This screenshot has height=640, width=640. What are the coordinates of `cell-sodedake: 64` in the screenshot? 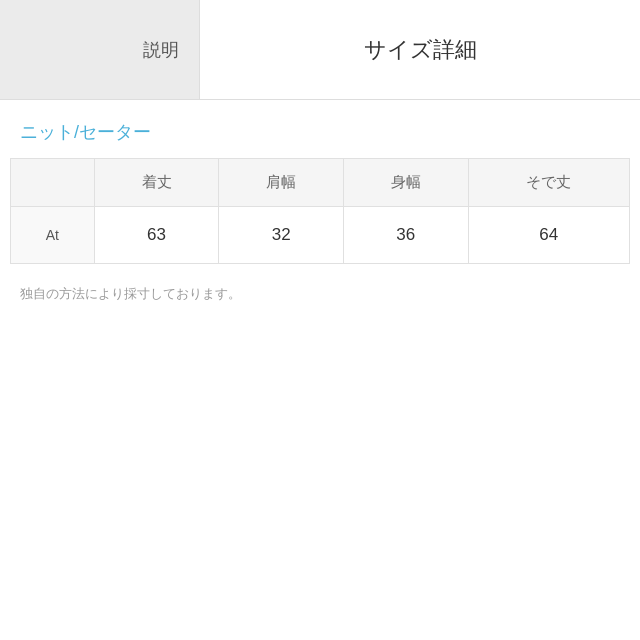 It's located at (548, 236).